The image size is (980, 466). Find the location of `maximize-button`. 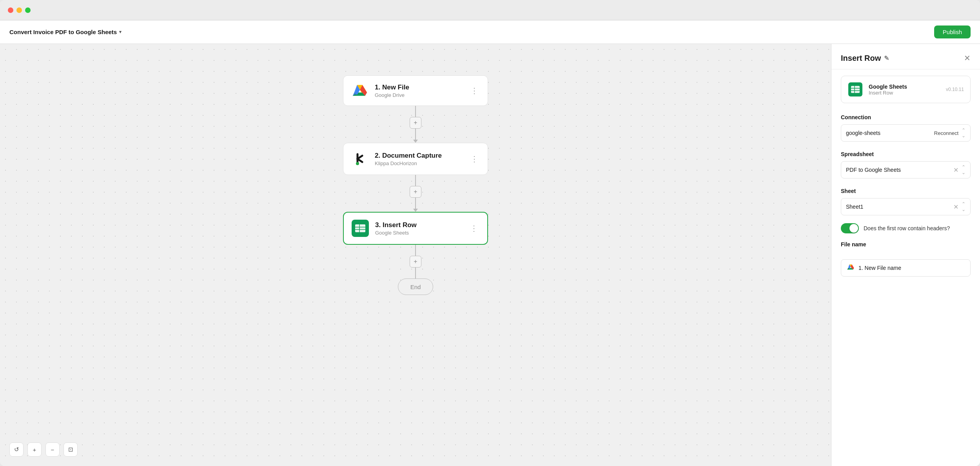

maximize-button is located at coordinates (28, 10).